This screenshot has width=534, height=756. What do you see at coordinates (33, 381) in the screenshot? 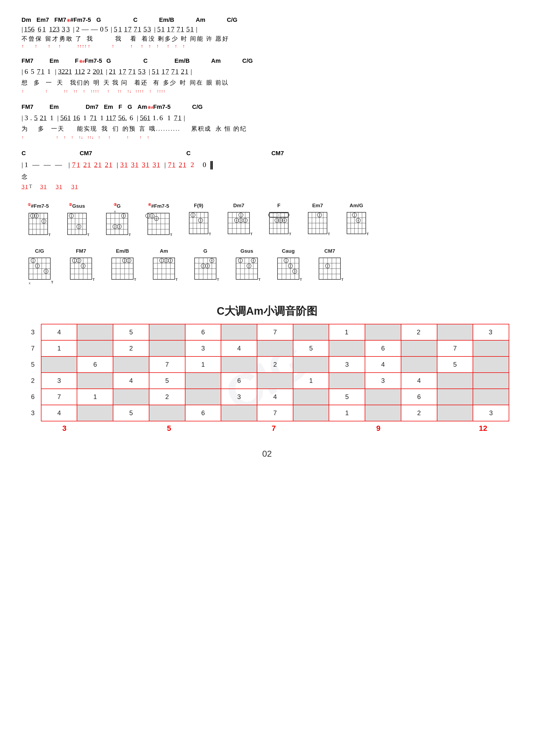
I see `scale-row-label-4: 2` at bounding box center [33, 381].